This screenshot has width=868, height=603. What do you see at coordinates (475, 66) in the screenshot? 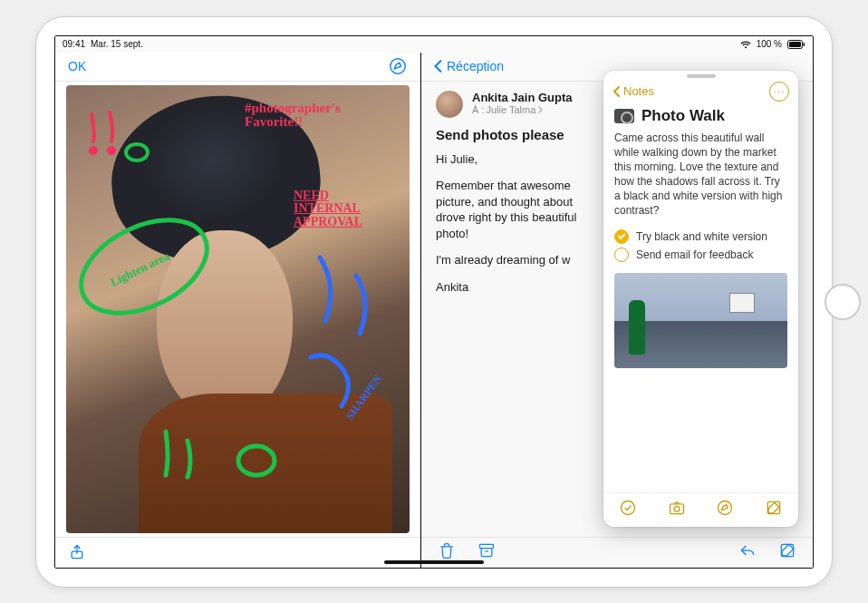
I see `mail-back-label: Réception` at bounding box center [475, 66].